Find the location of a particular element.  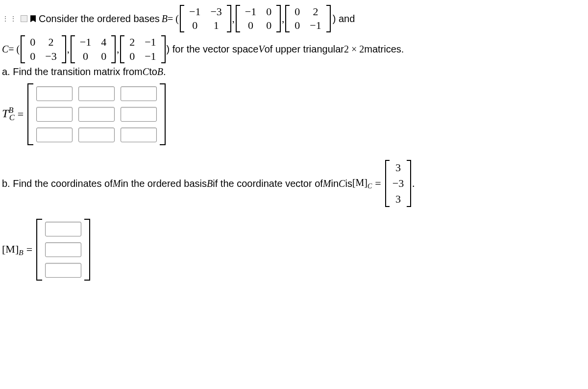

part-a-prompt: a. Find the transition matrix from C to … is located at coordinates (294, 72).